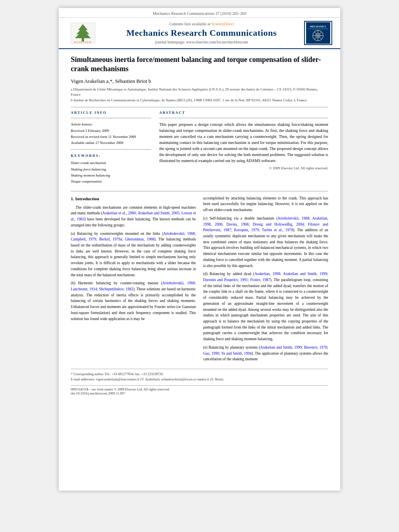  I want to click on keywords-label: Keywords:, so click(111, 156).